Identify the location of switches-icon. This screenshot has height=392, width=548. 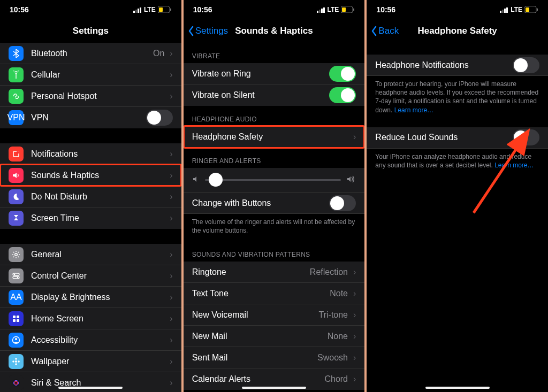
(16, 276).